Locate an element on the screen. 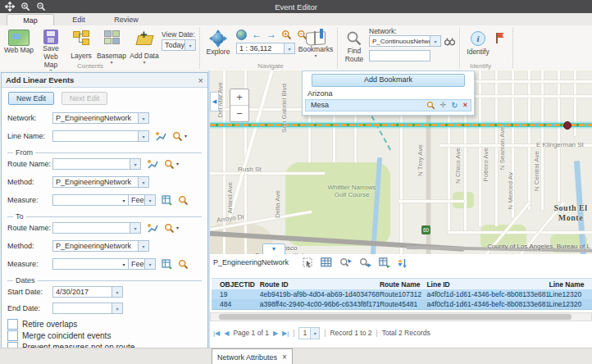 This screenshot has height=364, width=592. previous-extent-icon is located at coordinates (257, 34).